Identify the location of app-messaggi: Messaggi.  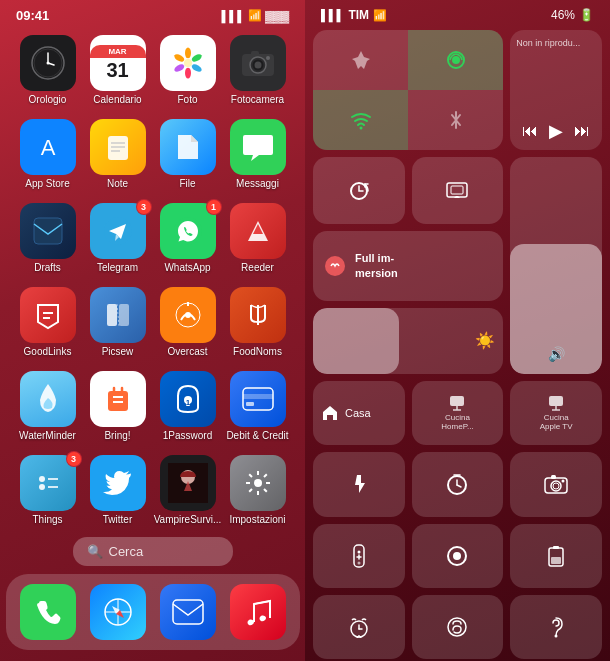
(258, 154).